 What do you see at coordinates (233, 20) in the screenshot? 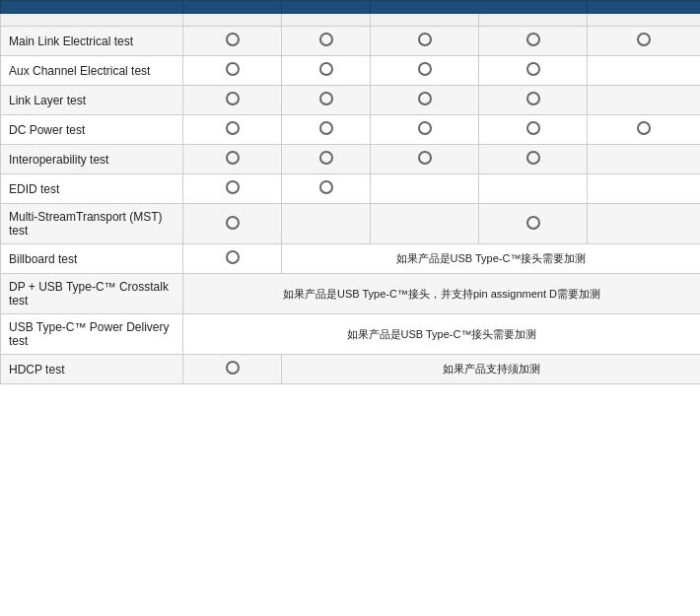
I see `subheader-source` at bounding box center [233, 20].